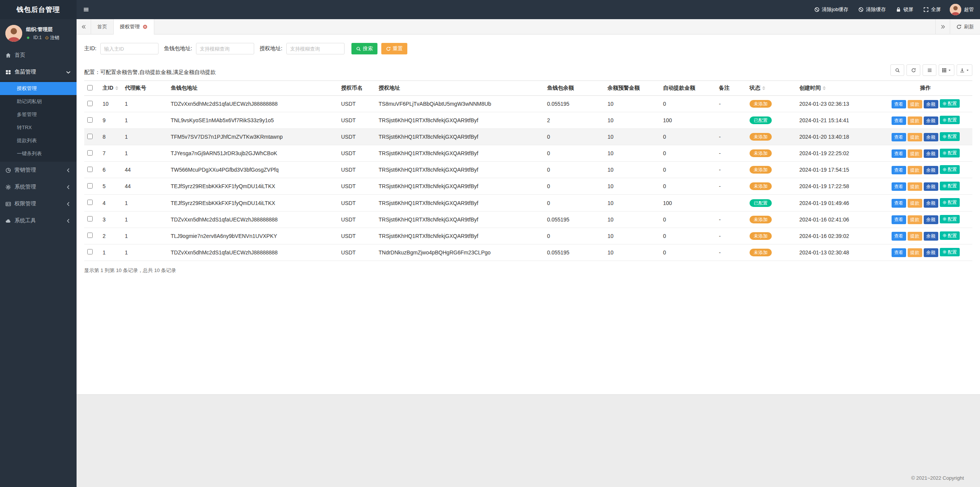  I want to click on sidebar-group-3: 系统管理, so click(38, 187).